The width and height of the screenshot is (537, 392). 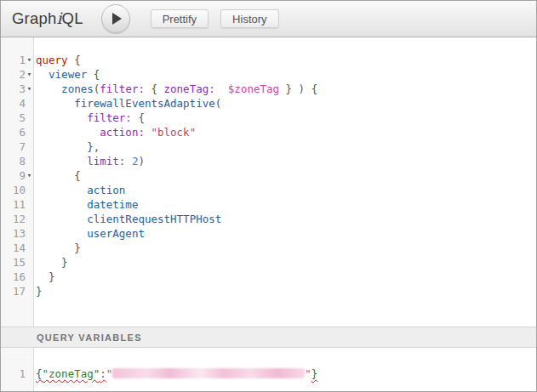 I want to click on line-number-gutter: 1▾2▾3▾456789▾1011121314151617, so click(x=17, y=182).